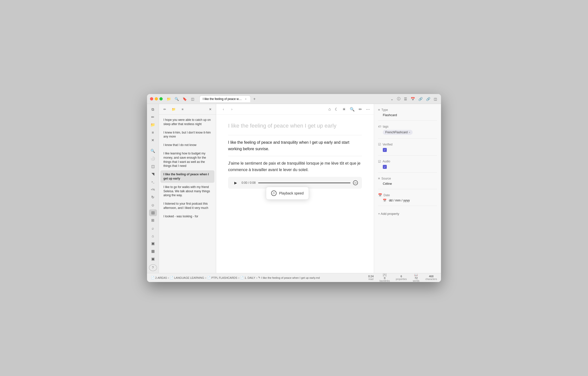  Describe the element at coordinates (193, 99) in the screenshot. I see `layout-icon: ◫` at that location.